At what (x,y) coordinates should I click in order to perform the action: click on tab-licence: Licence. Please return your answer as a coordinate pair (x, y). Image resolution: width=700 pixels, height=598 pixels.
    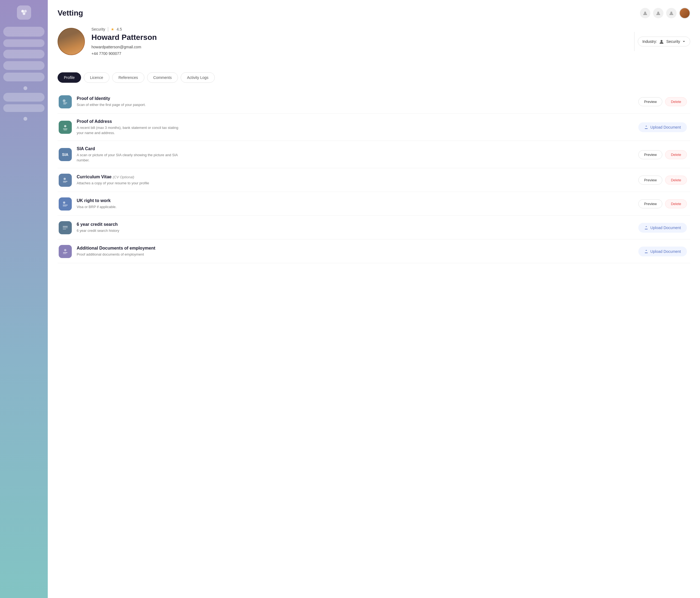
    Looking at the image, I should click on (97, 78).